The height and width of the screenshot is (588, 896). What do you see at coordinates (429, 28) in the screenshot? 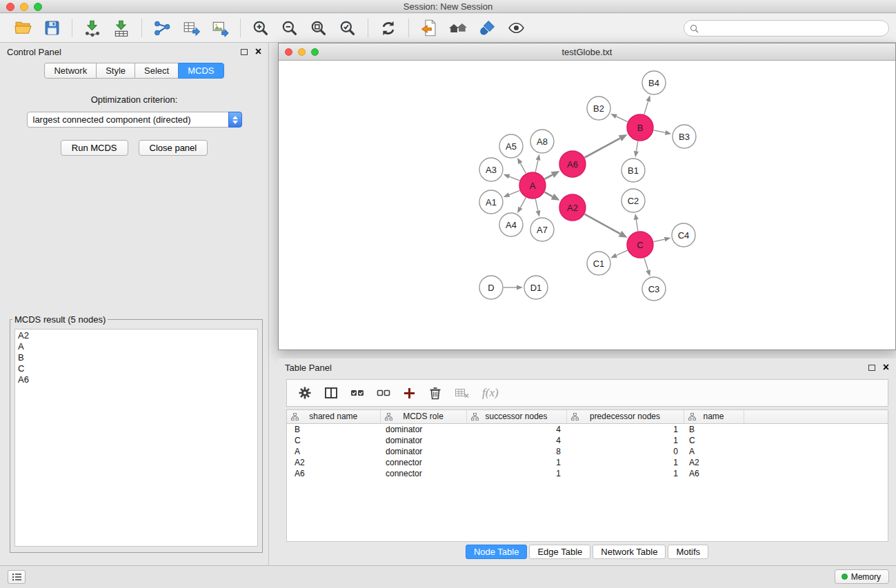
I see `show-panel-button` at bounding box center [429, 28].